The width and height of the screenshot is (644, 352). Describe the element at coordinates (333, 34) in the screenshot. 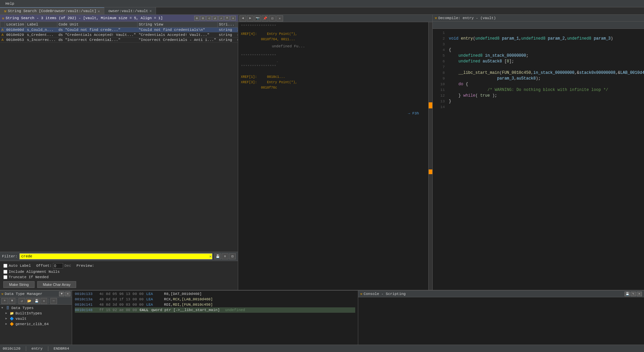

I see `listing-xref1: XREF[4]: Entry Point(*),` at that location.